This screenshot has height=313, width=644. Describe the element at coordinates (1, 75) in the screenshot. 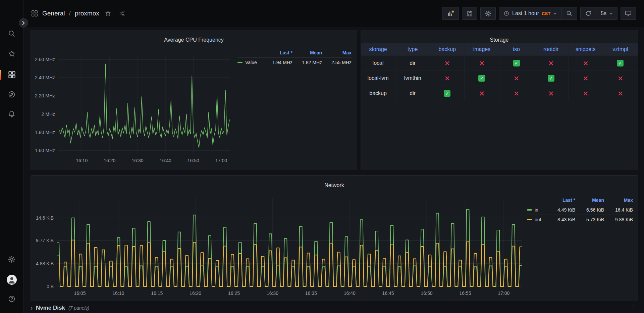

I see `sidebar-active-indicator` at that location.